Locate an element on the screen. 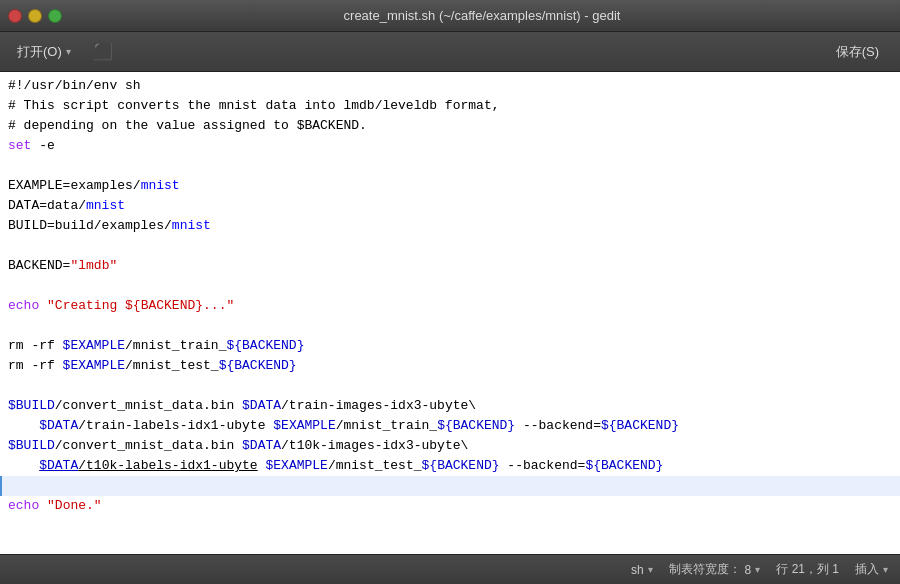 The image size is (900, 584). code-line-10: BACKEND="lmdb" is located at coordinates (450, 266).